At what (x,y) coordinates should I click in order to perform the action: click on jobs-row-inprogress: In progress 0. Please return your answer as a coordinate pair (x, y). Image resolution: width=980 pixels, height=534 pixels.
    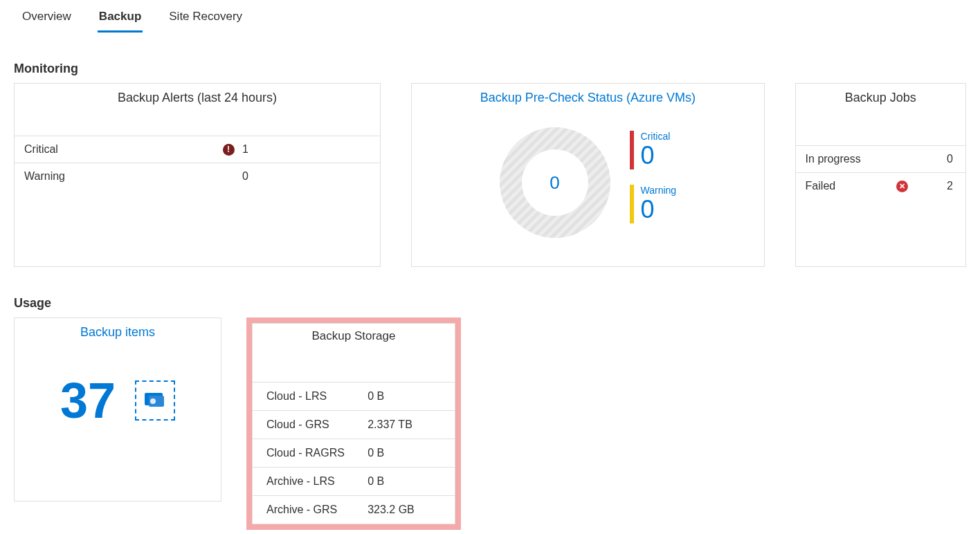
    Looking at the image, I should click on (880, 159).